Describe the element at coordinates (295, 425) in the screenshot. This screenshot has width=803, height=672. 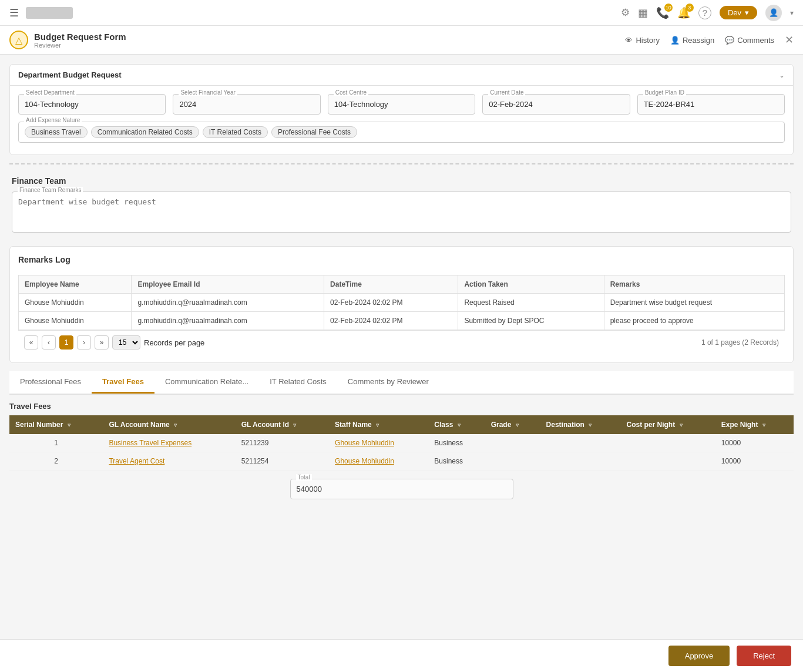
I see `sort-gl-id-icon: ▿` at that location.